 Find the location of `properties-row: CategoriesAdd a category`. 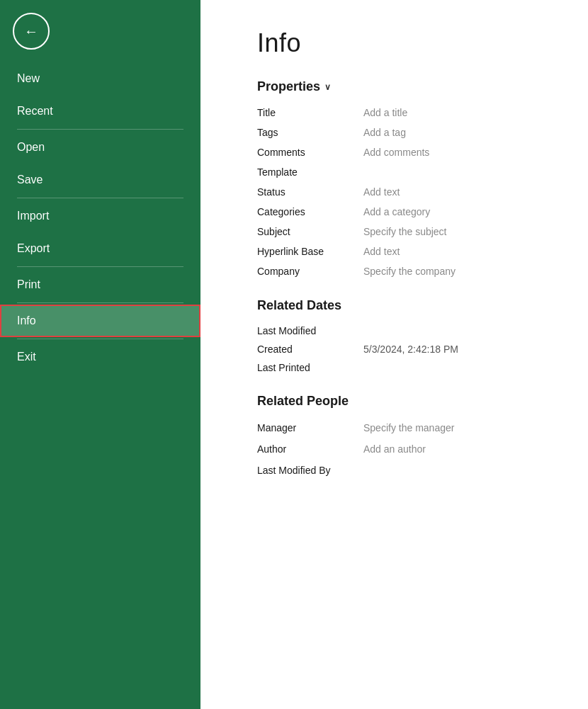

properties-row: CategoriesAdd a category is located at coordinates (401, 212).